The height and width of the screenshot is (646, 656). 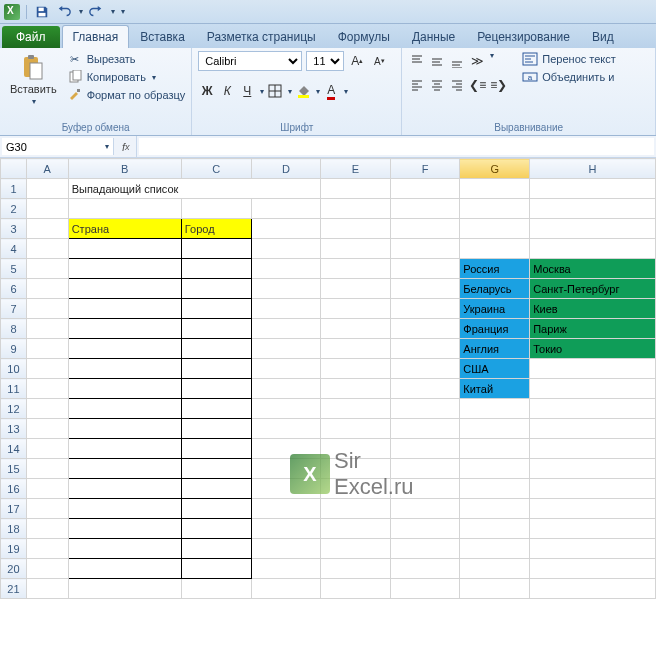 I want to click on cell-E21, so click(x=356, y=589).